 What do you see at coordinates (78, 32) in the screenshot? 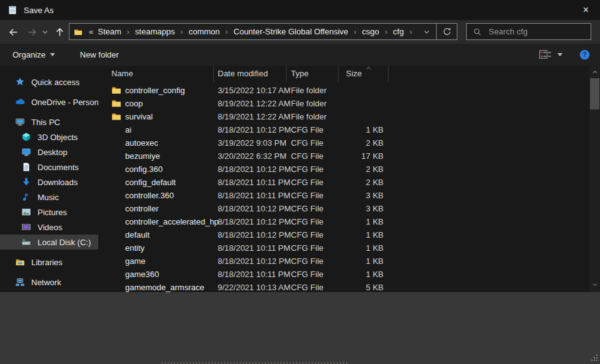
I see `folder-icon` at bounding box center [78, 32].